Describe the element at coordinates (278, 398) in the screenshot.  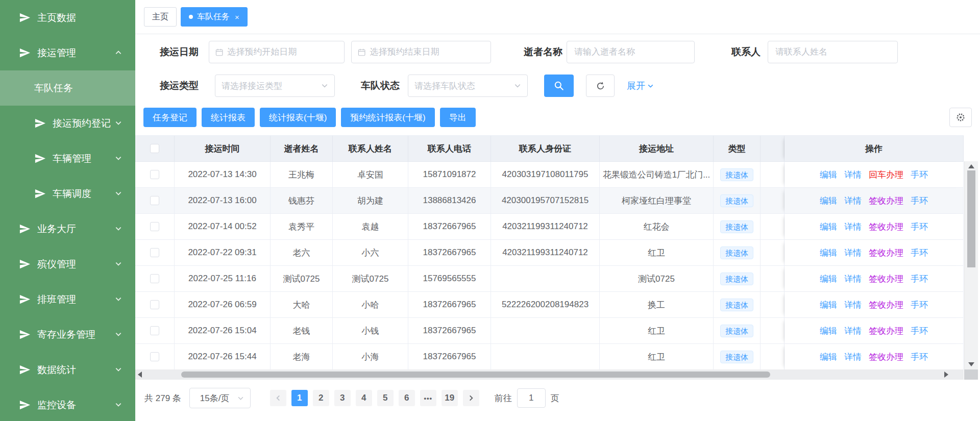
I see `prev-page-button` at that location.